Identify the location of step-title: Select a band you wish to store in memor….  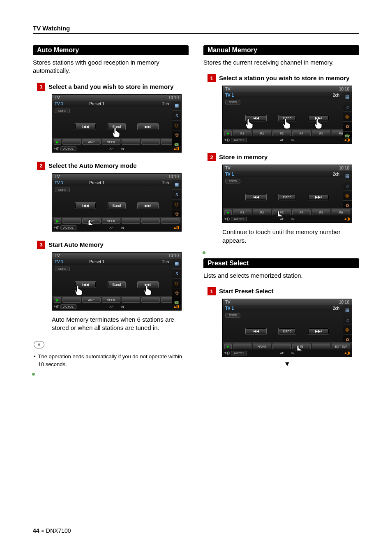
(111, 87).